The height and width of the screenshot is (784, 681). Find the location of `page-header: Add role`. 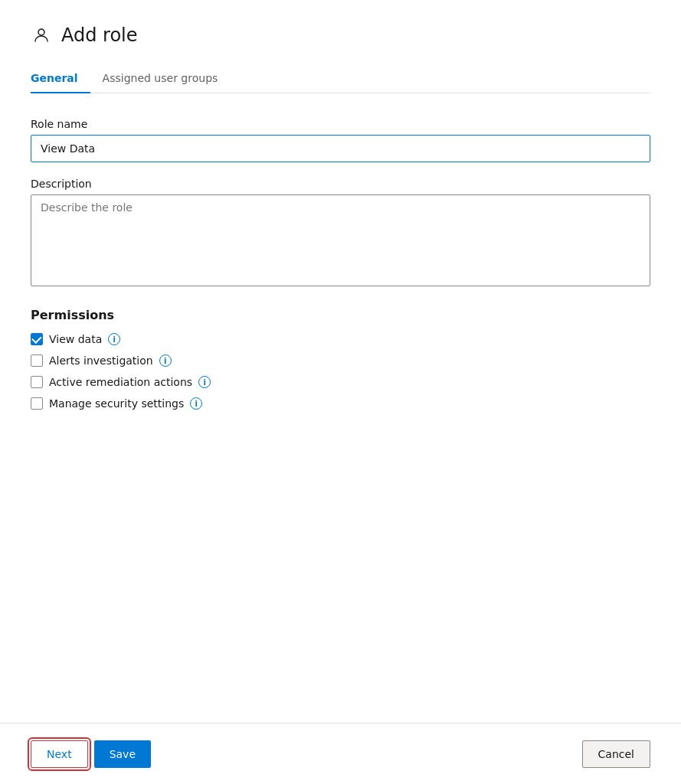

page-header: Add role is located at coordinates (340, 35).